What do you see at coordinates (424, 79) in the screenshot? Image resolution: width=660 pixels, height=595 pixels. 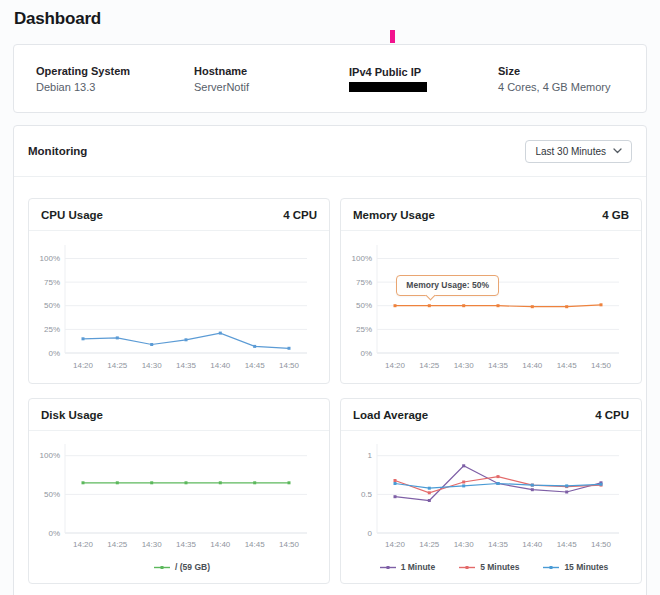 I see `info-item-ipv4-public-ip: IPv4 Public IP` at bounding box center [424, 79].